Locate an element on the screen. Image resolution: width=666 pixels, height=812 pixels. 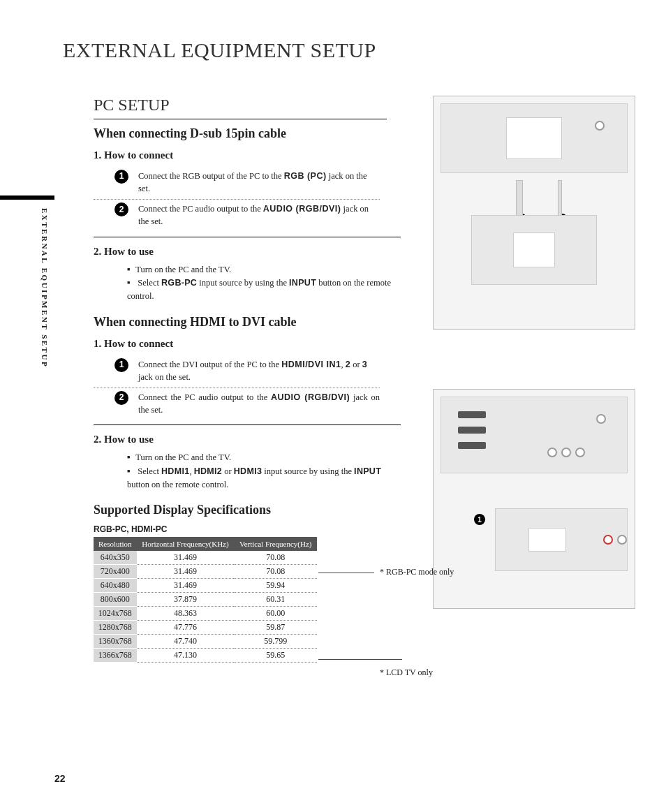
cell-resolution: 640x480 is located at coordinates (115, 586).